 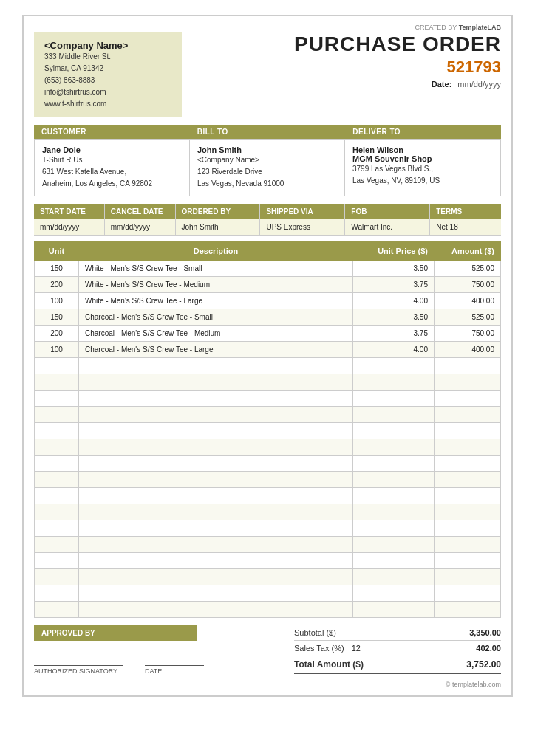 I want to click on signatory-field: AUTHORIZED SIGNATORY, so click(x=78, y=664).